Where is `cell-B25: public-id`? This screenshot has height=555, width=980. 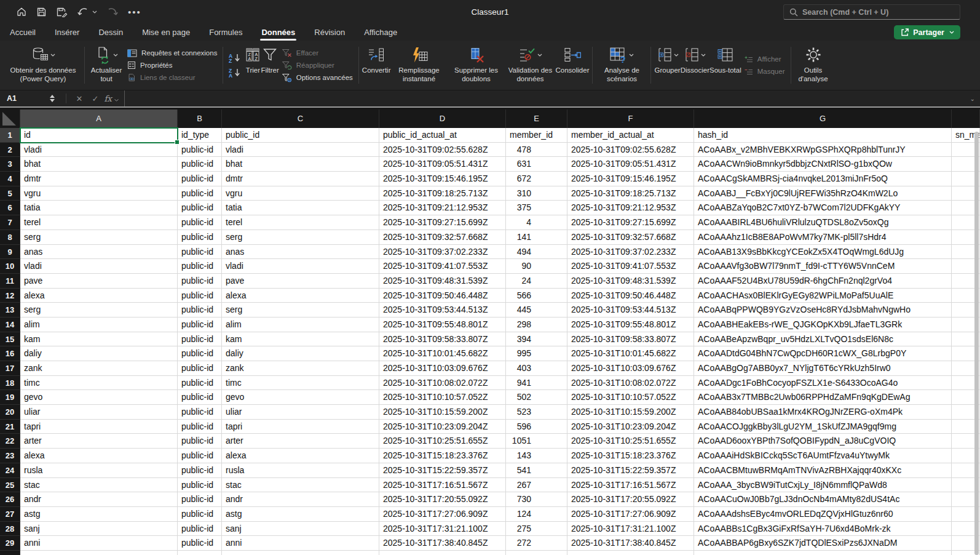 cell-B25: public-id is located at coordinates (200, 485).